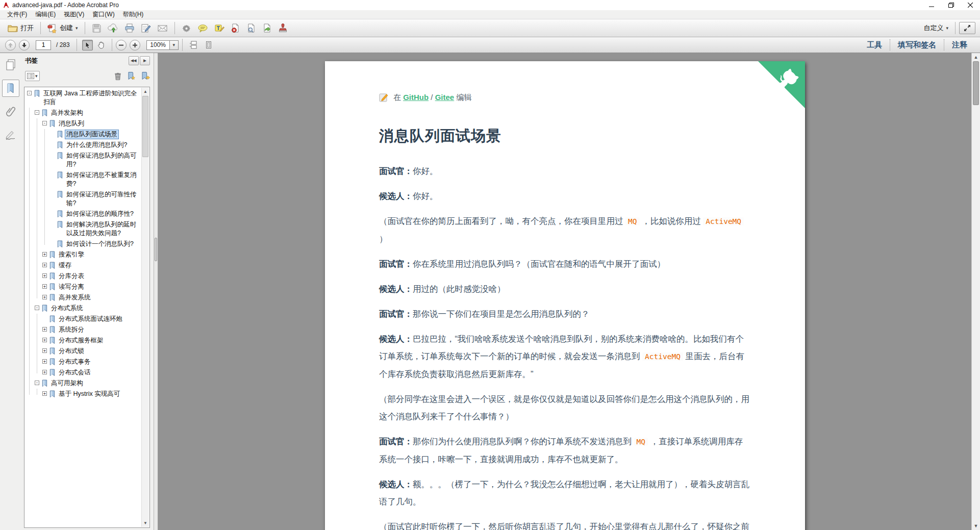  Describe the element at coordinates (187, 29) in the screenshot. I see `settings-button` at that location.